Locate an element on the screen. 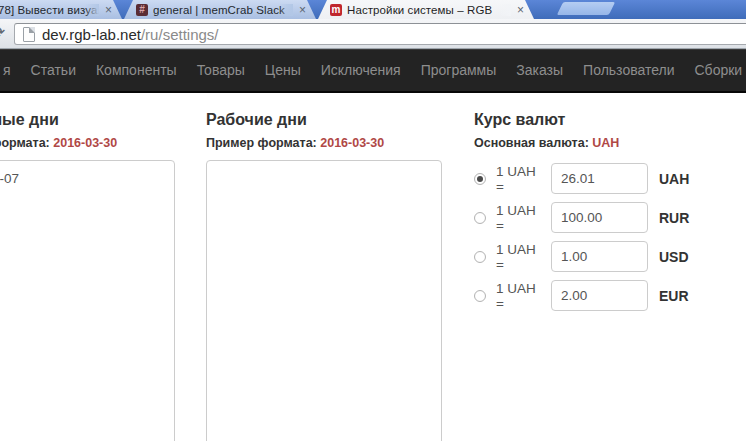 The image size is (746, 441). nav-item-programs: Программы is located at coordinates (459, 70).